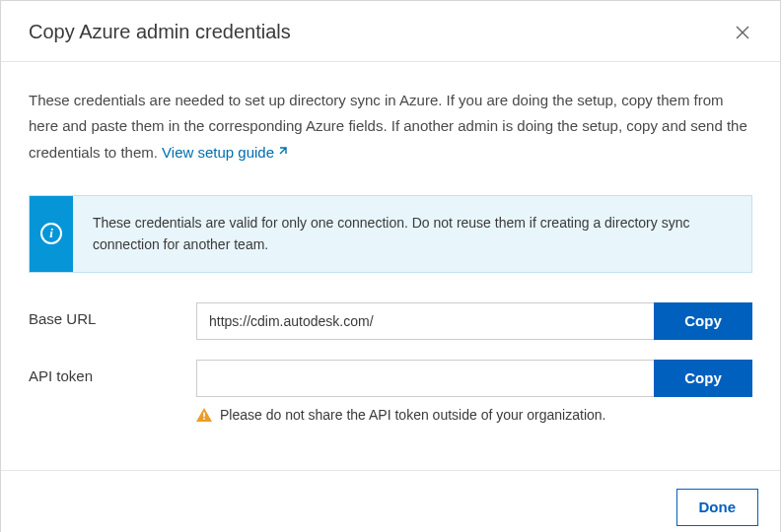  What do you see at coordinates (390, 321) in the screenshot?
I see `base-url-row: Base URL Copy` at bounding box center [390, 321].